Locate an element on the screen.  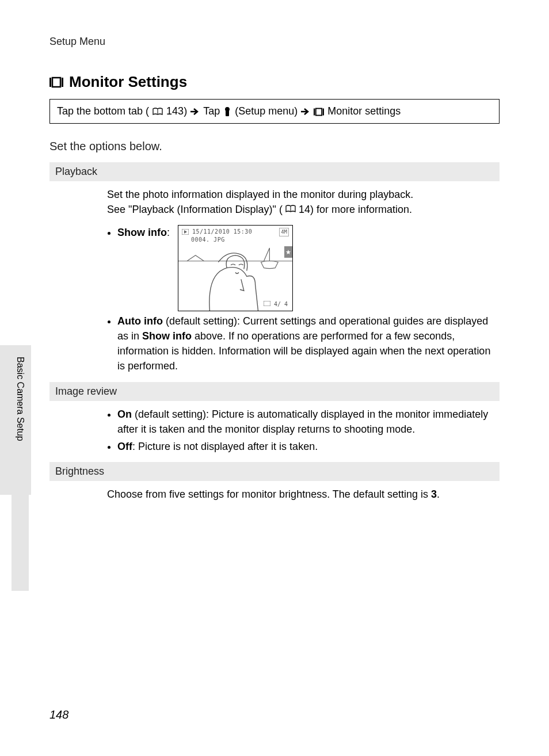
option-label: Auto info is located at coordinates (140, 321).